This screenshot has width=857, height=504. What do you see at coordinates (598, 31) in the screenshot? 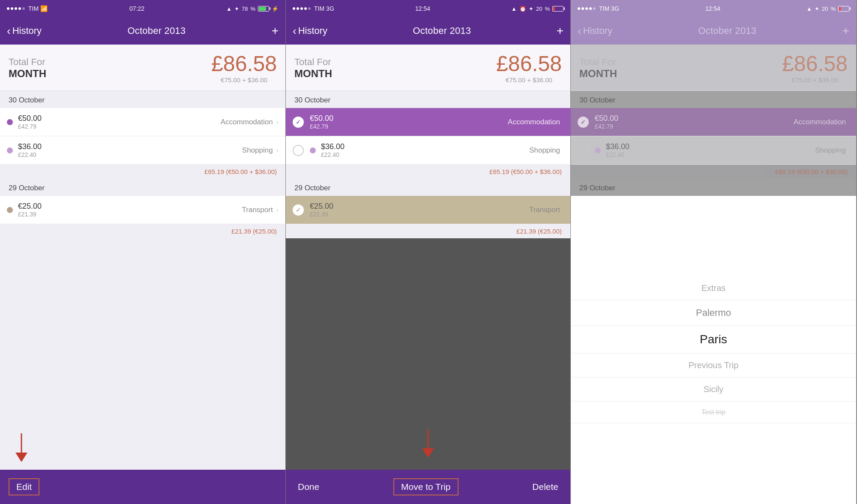
I see `back-label-3: History` at bounding box center [598, 31].